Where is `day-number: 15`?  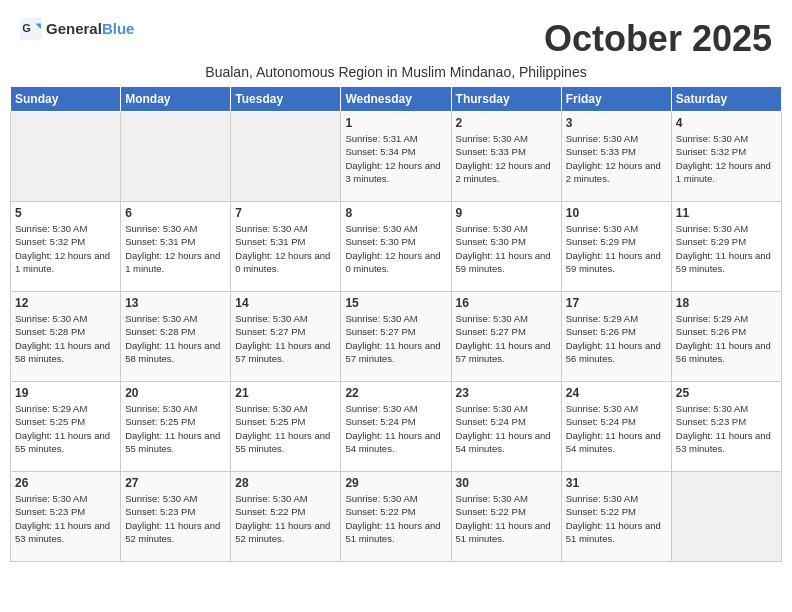 day-number: 15 is located at coordinates (396, 303).